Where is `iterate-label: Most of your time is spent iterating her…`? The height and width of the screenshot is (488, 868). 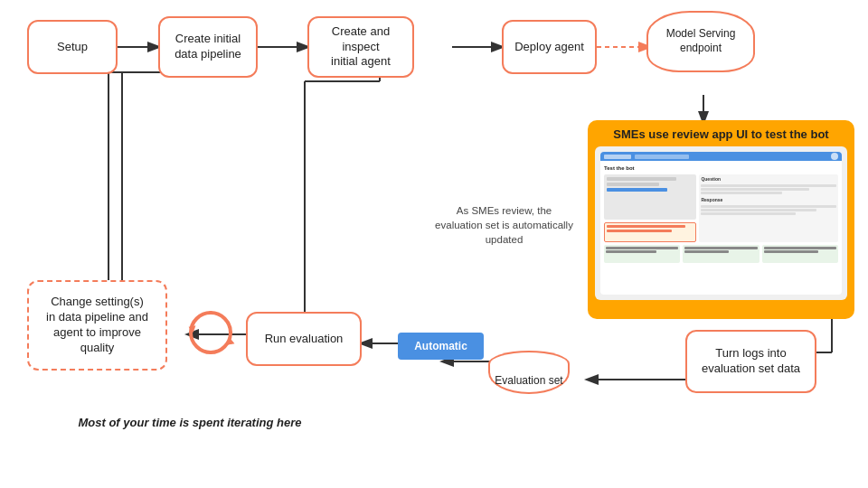
iterate-label: Most of your time is spent iterating her… is located at coordinates (190, 423).